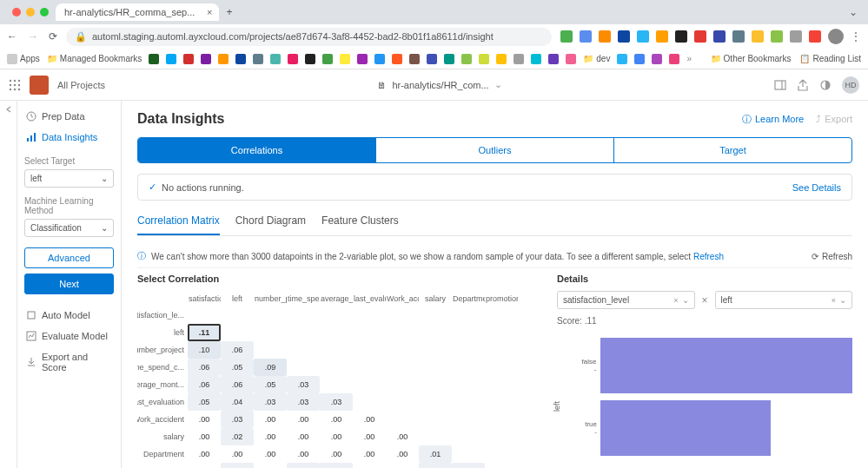 Image resolution: width=868 pixels, height=468 pixels. What do you see at coordinates (204, 350) in the screenshot?
I see `matrix-cell: .10` at bounding box center [204, 350].